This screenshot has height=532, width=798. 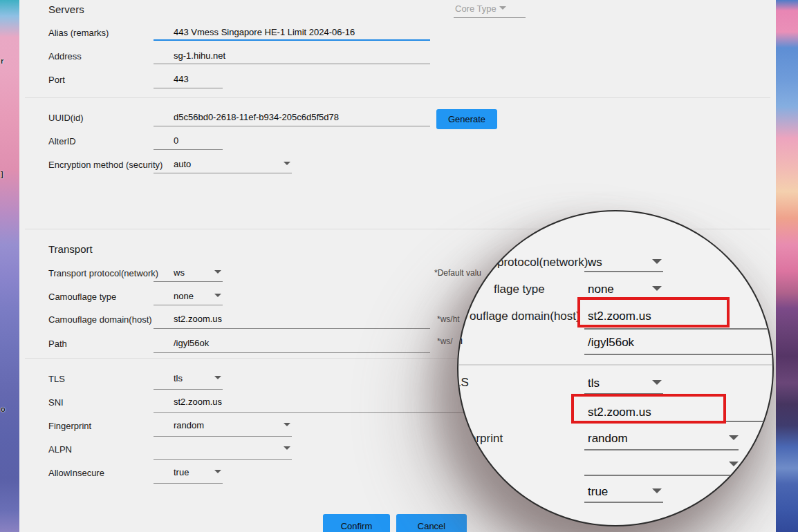 What do you see at coordinates (223, 460) in the screenshot?
I see `alpn-underline` at bounding box center [223, 460].